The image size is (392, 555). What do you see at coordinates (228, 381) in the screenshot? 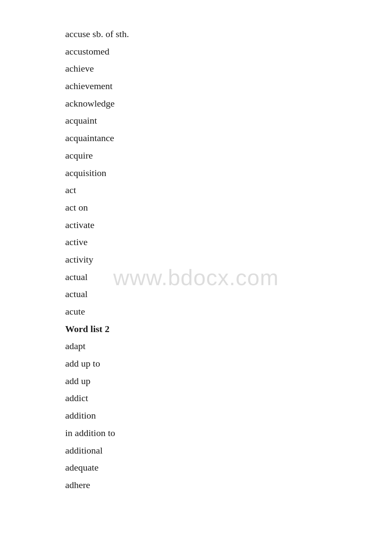
I see `list-item: add up` at bounding box center [228, 381].